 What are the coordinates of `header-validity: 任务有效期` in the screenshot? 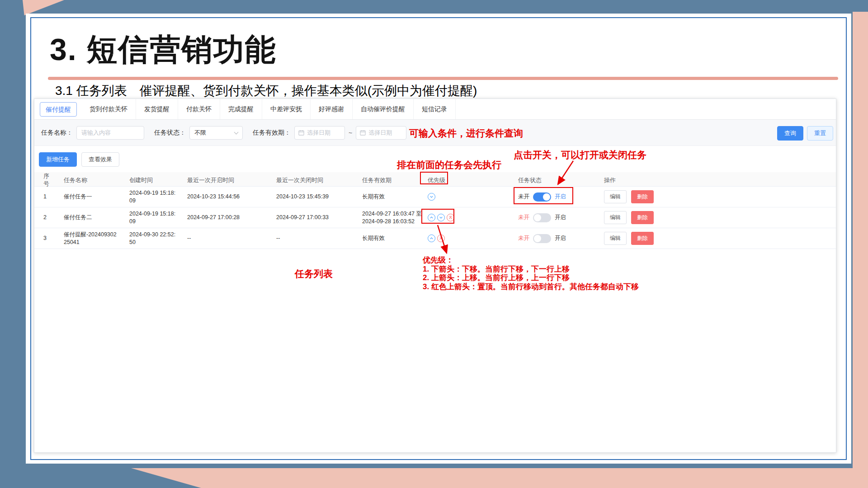 It's located at (386, 180).